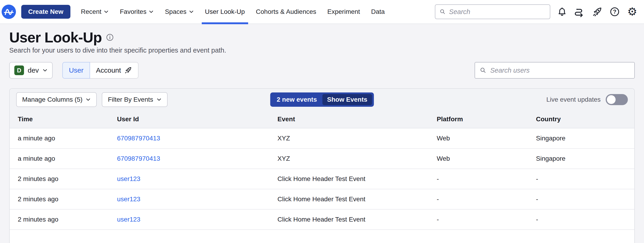 The image size is (644, 243). I want to click on nav-label: User Look-Up, so click(225, 12).